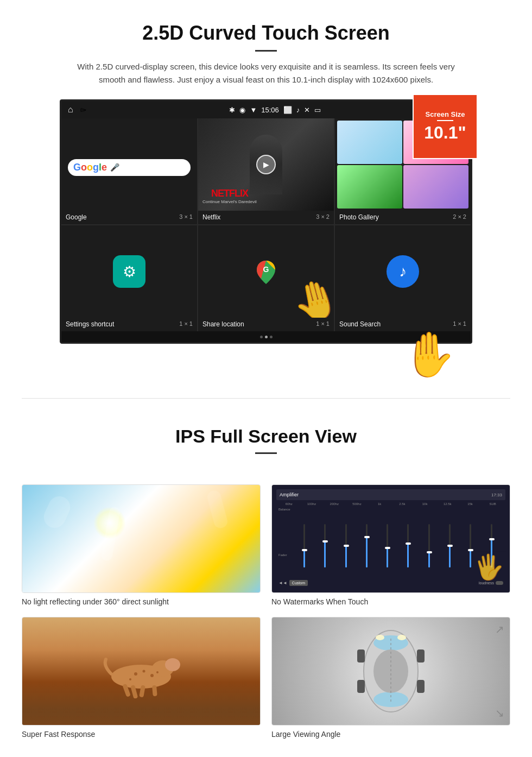  What do you see at coordinates (299, 583) in the screenshot?
I see `eq-custom-button: Custom` at bounding box center [299, 583].